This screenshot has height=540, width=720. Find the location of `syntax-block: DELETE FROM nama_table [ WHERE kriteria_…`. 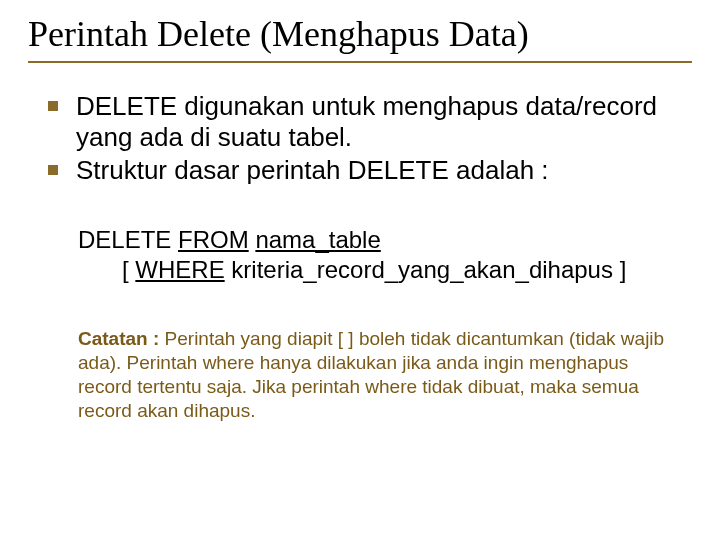

syntax-block: DELETE FROM nama_table [ WHERE kriteria_… is located at coordinates (385, 255).